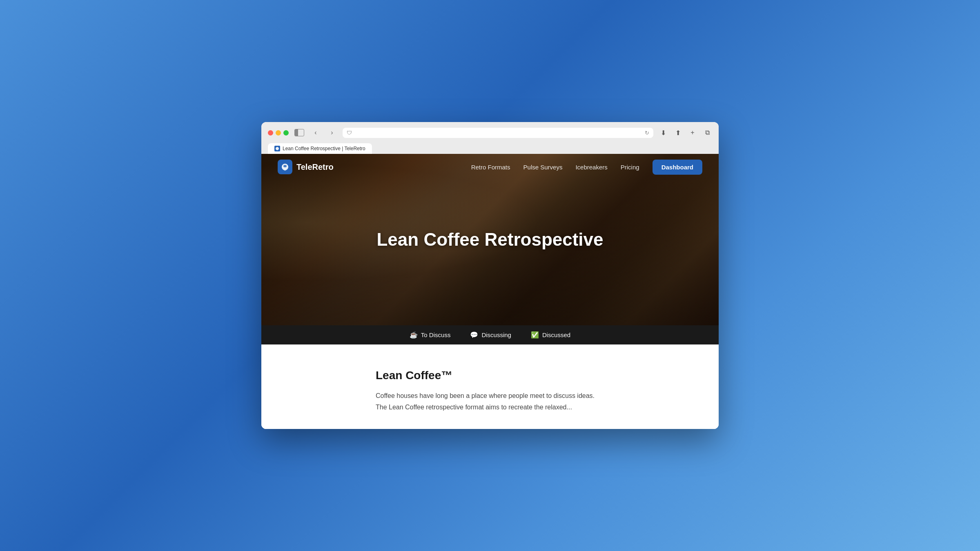 The height and width of the screenshot is (551, 980). I want to click on minimize-button, so click(278, 133).